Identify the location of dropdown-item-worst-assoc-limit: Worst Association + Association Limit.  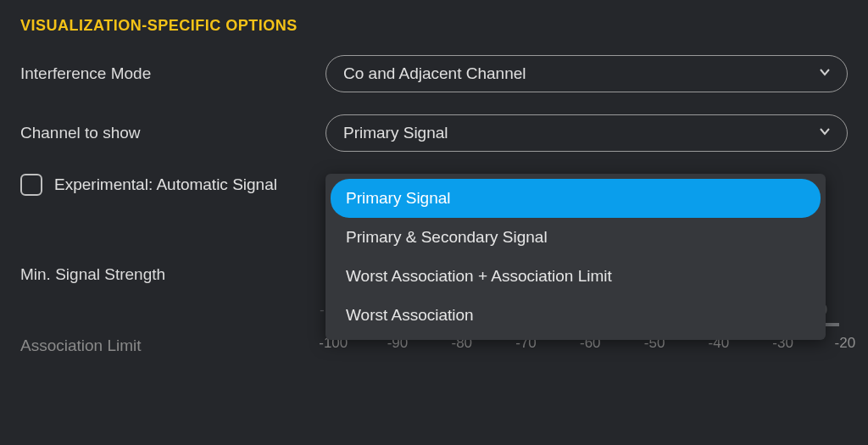
(576, 276).